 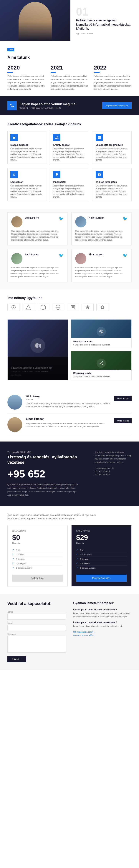 I want to click on service-name: 24 óras támogatás, so click(x=112, y=182).